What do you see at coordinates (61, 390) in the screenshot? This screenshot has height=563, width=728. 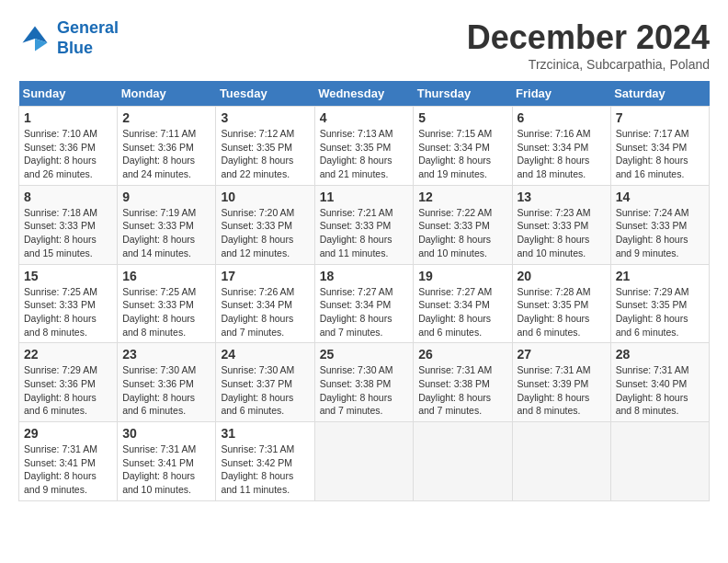 I see `day-detail: Sunrise: 7:29 AMSunset: 3:36 PMDaylight:…` at bounding box center [61, 390].